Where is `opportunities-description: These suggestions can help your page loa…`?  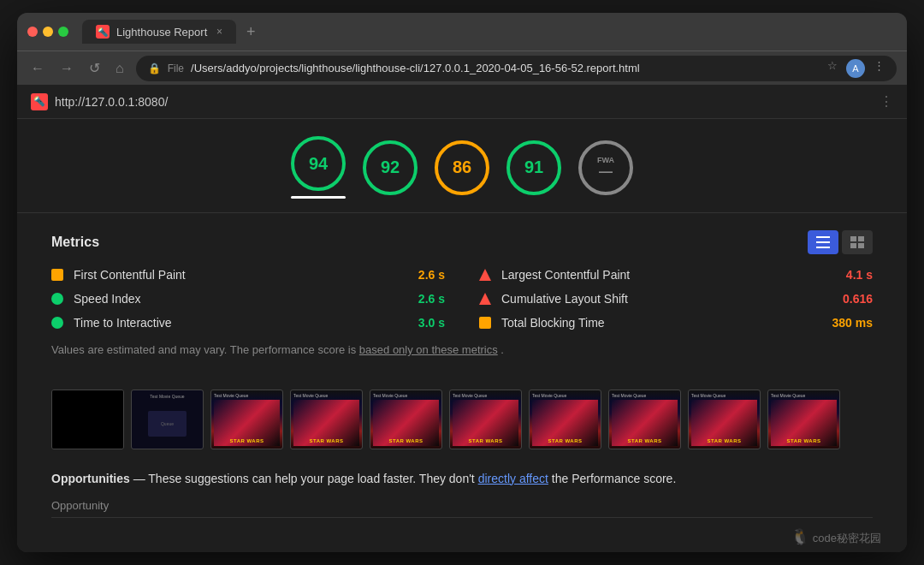
opportunities-description: These suggestions can help your page loa… is located at coordinates (313, 479).